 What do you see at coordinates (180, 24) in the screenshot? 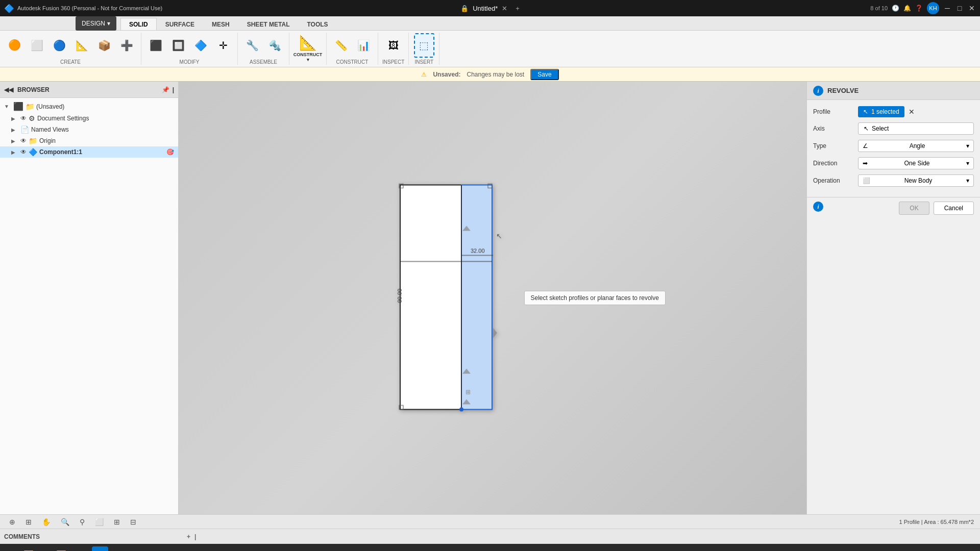
I see `tab-surface: SURFACE` at bounding box center [180, 24].